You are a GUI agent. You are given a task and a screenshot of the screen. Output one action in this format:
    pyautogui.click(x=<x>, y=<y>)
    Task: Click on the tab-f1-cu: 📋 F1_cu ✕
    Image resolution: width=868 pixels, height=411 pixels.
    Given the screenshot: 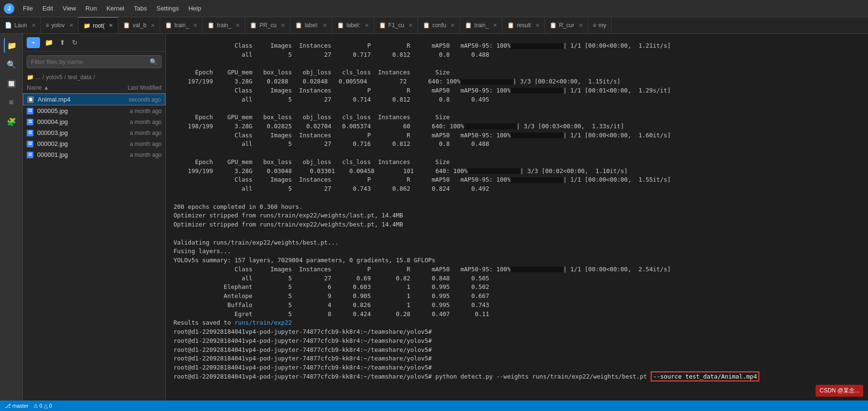 What is the action you would take?
    pyautogui.click(x=396, y=26)
    